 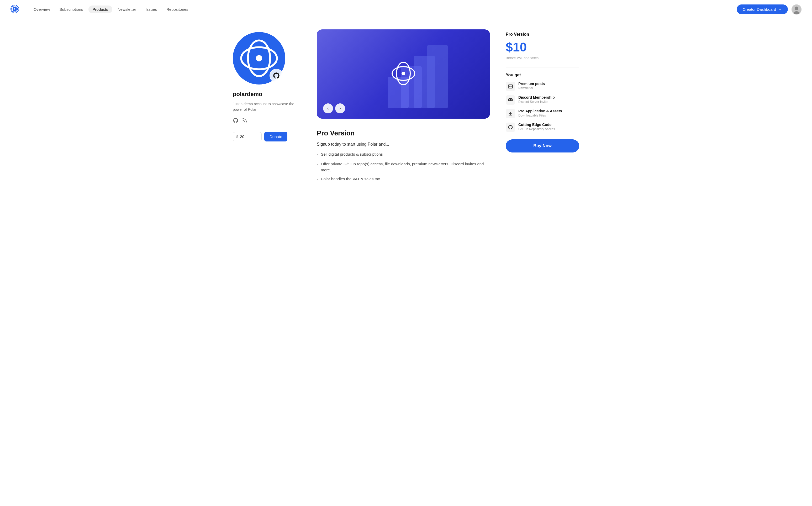 What do you see at coordinates (248, 137) in the screenshot?
I see `donate-amount-input` at bounding box center [248, 137].